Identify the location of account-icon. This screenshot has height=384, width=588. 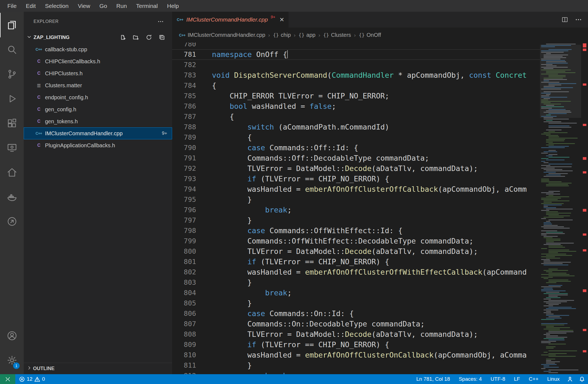
(12, 336).